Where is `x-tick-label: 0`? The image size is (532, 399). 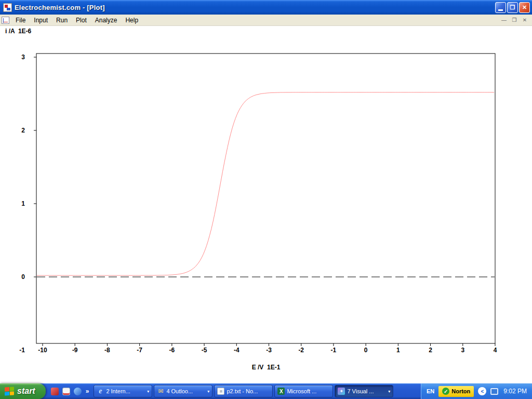 x-tick-label: 0 is located at coordinates (366, 350).